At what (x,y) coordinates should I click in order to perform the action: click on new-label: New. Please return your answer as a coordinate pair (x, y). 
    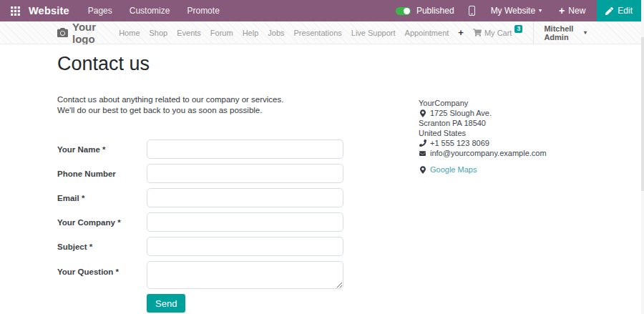
    Looking at the image, I should click on (577, 11).